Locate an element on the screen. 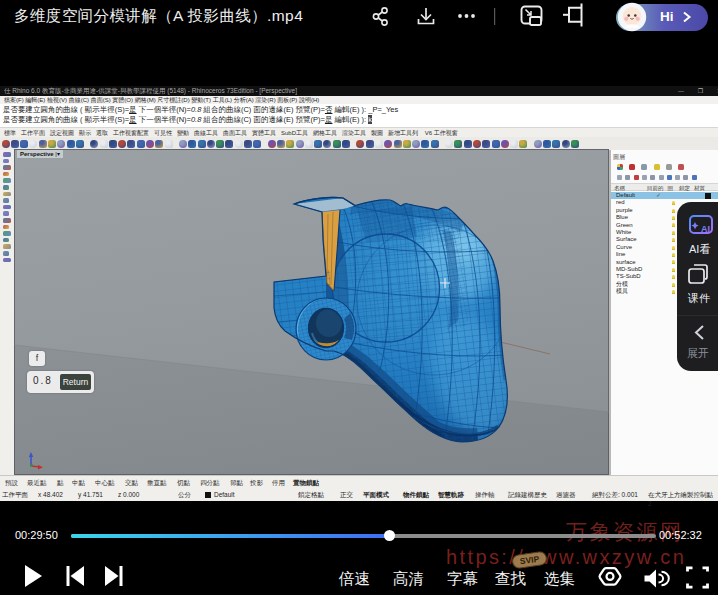 The height and width of the screenshot is (595, 718). svg-text: AI is located at coordinates (706, 229).